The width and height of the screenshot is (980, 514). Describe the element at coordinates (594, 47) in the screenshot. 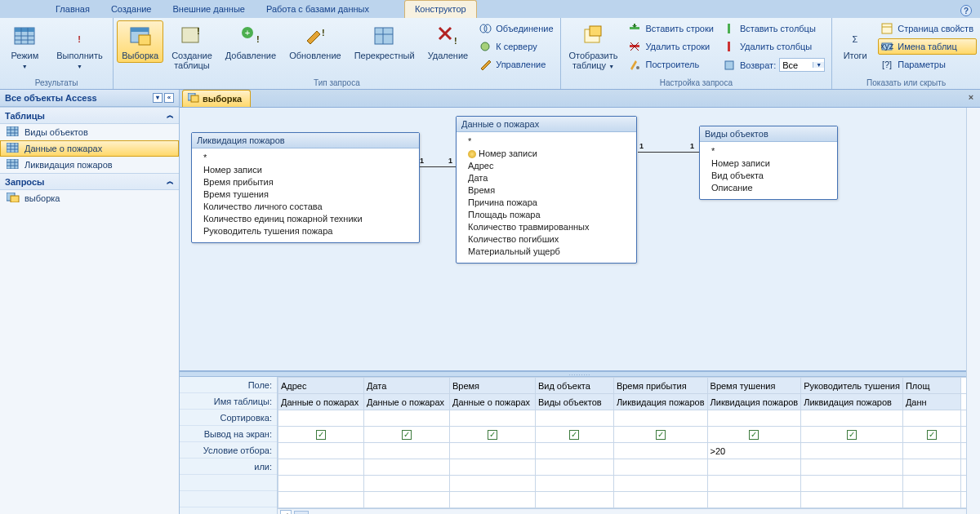

I see `show-table-button: Отобразить таблицу ▼` at that location.